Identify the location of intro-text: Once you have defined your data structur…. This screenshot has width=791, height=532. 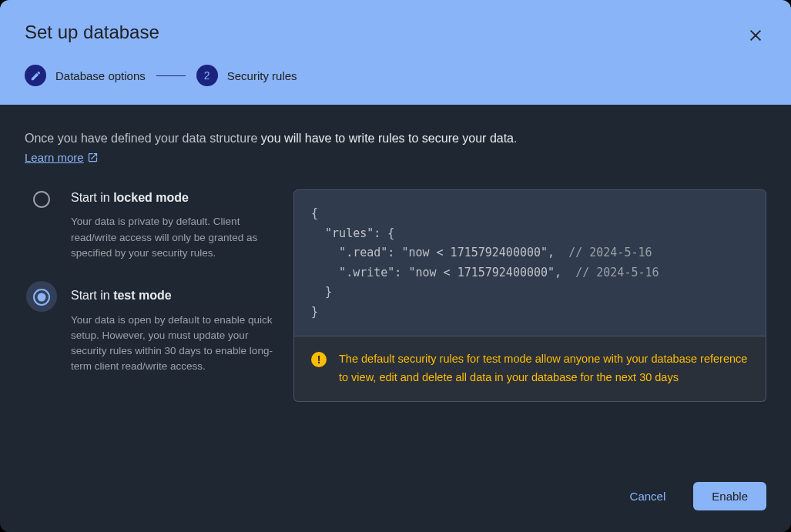
(396, 139).